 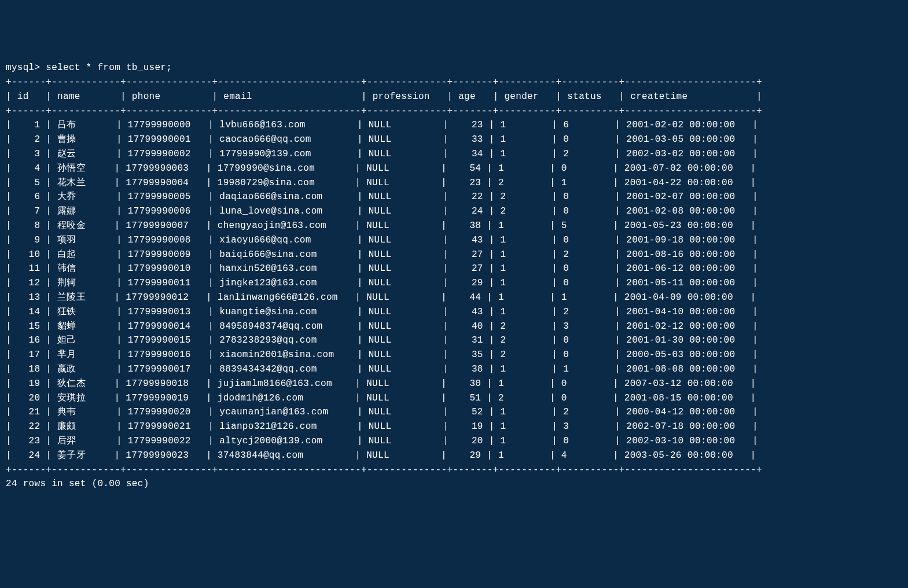 I want to click on data-row: | 12 | 荆轲 | 17799990011 | jingke123@163.…, so click(x=454, y=284).